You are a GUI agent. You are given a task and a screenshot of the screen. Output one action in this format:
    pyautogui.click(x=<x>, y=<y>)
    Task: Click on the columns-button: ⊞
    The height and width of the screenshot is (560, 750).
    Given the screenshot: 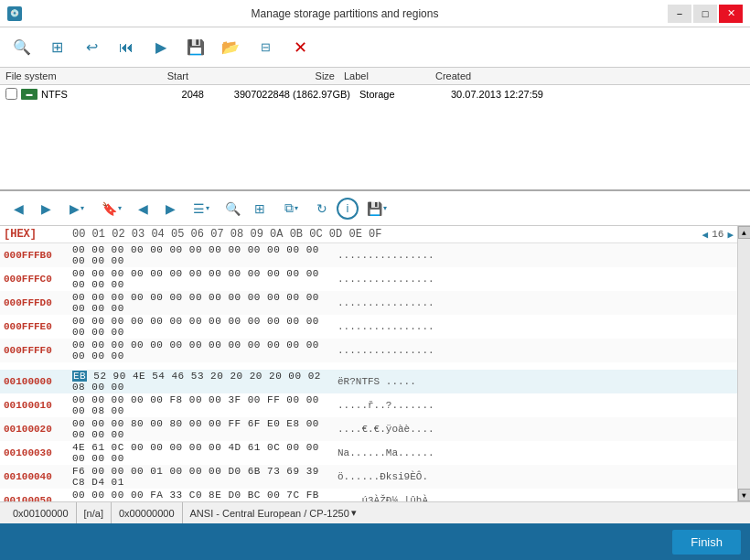 What is the action you would take?
    pyautogui.click(x=260, y=209)
    